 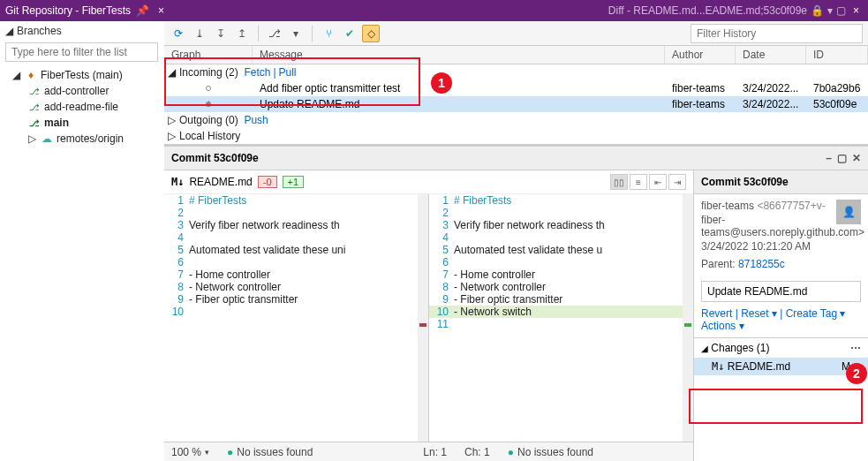 What do you see at coordinates (619, 182) in the screenshot?
I see `side-by-side-icon: ▯▯` at bounding box center [619, 182].